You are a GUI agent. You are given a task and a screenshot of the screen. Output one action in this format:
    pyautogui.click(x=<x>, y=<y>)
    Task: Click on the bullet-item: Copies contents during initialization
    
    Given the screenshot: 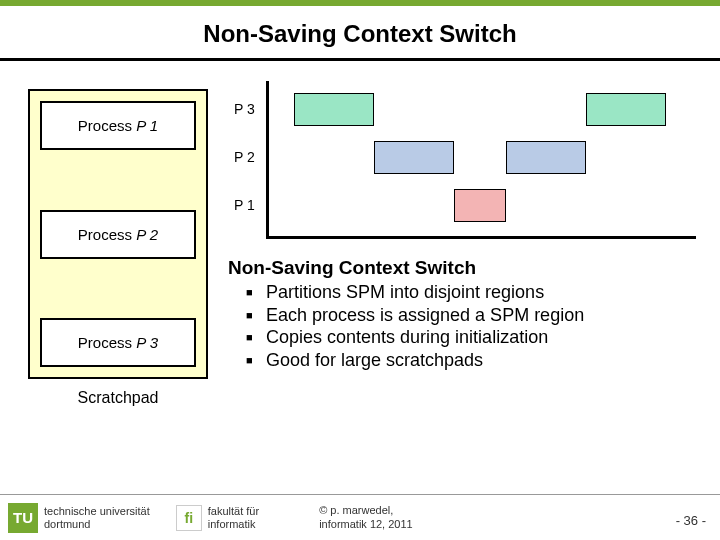 What is the action you would take?
    pyautogui.click(x=470, y=338)
    